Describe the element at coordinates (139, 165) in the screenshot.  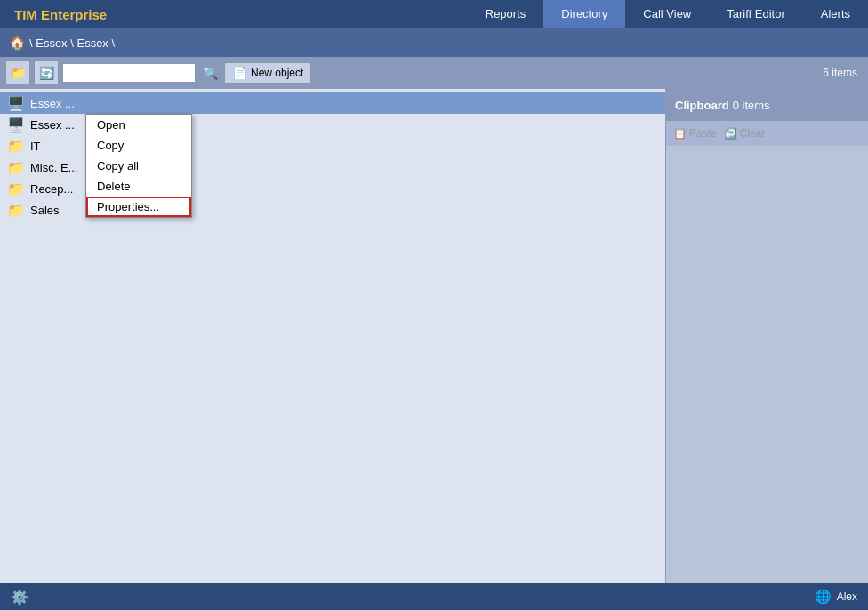
I see `context-menu: Open Copy Copy all Delete Properties...` at that location.